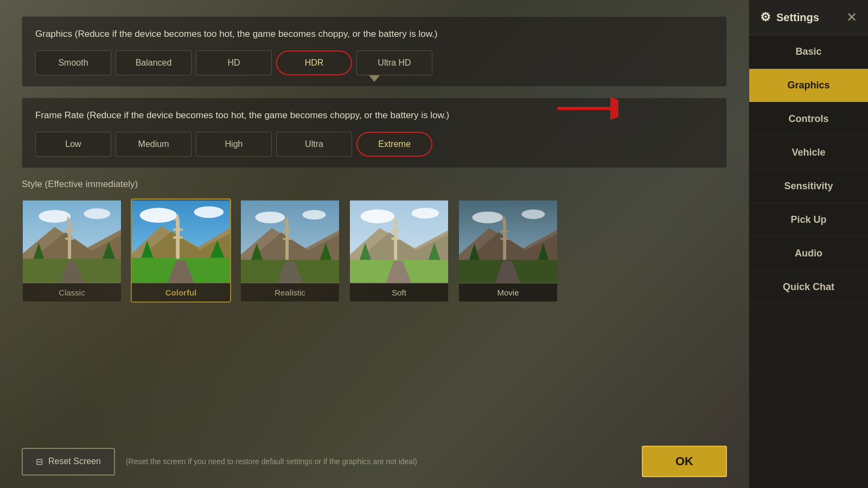 The image size is (868, 488). Describe the element at coordinates (808, 187) in the screenshot. I see `sidebar-item-sensitivity: Sensitivity` at that location.